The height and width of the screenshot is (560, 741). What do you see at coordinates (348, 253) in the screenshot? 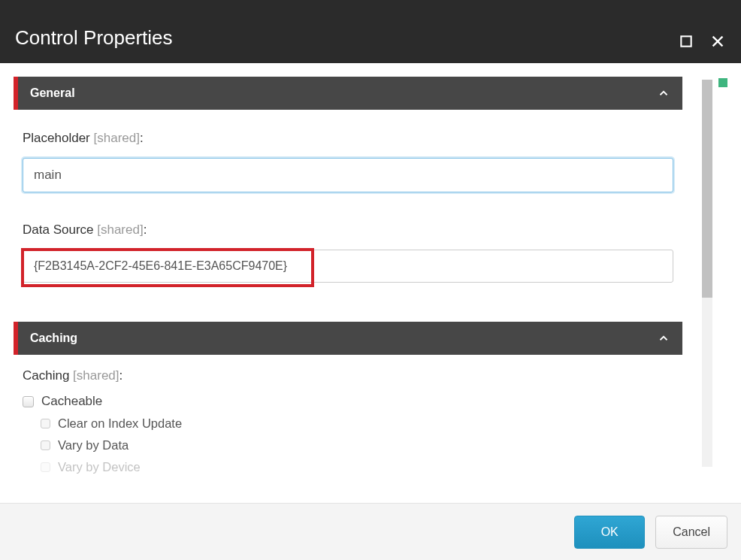
I see `field-datasource: Data Source [shared]:` at bounding box center [348, 253].